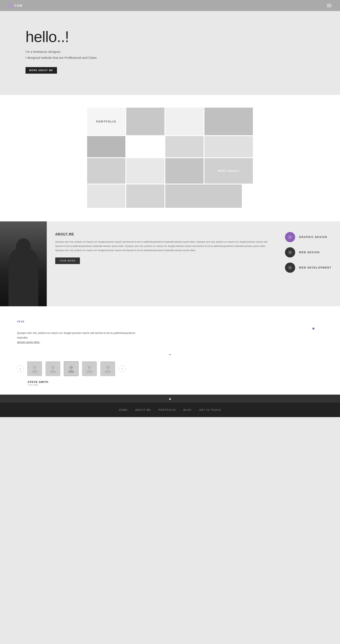  What do you see at coordinates (170, 410) in the screenshot?
I see `footer-nav: HOME ABOUT ME PORTFOLIO BLOG GET IN TOUC…` at bounding box center [170, 410].